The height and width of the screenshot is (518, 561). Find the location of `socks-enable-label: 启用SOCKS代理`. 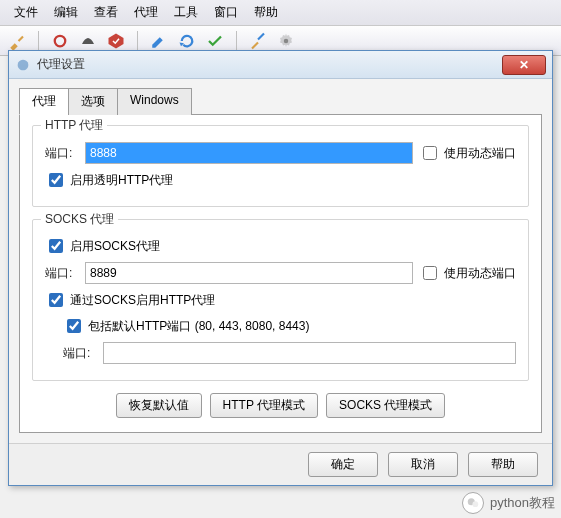

socks-enable-label: 启用SOCKS代理 is located at coordinates (115, 246).